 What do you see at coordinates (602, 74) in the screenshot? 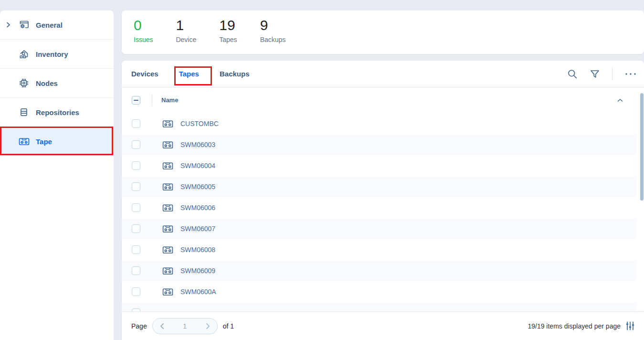
I see `toolbar` at bounding box center [602, 74].